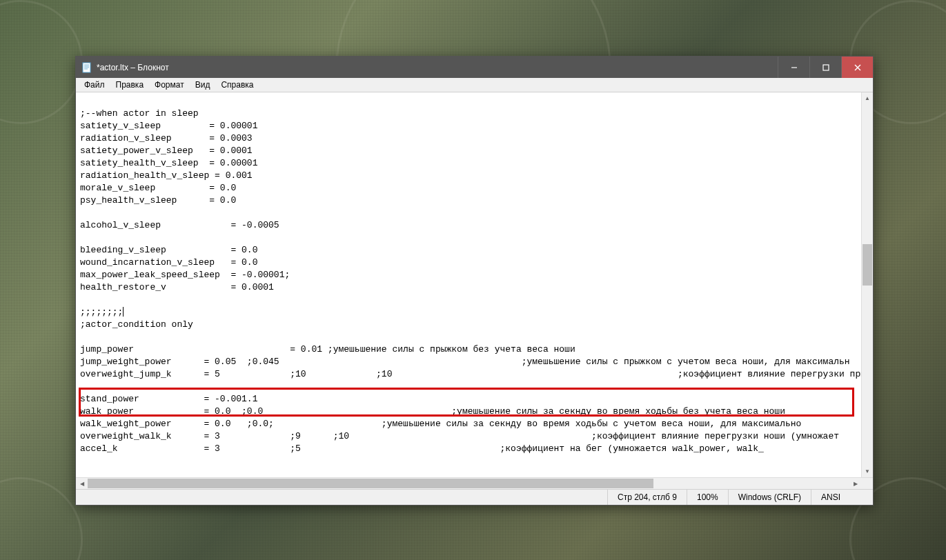 Image resolution: width=946 pixels, height=560 pixels. Describe the element at coordinates (857, 68) in the screenshot. I see `close-button` at that location.